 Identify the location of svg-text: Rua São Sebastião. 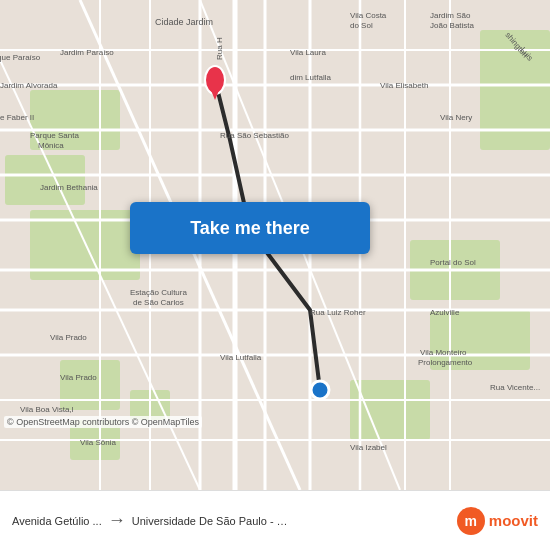
(254, 136).